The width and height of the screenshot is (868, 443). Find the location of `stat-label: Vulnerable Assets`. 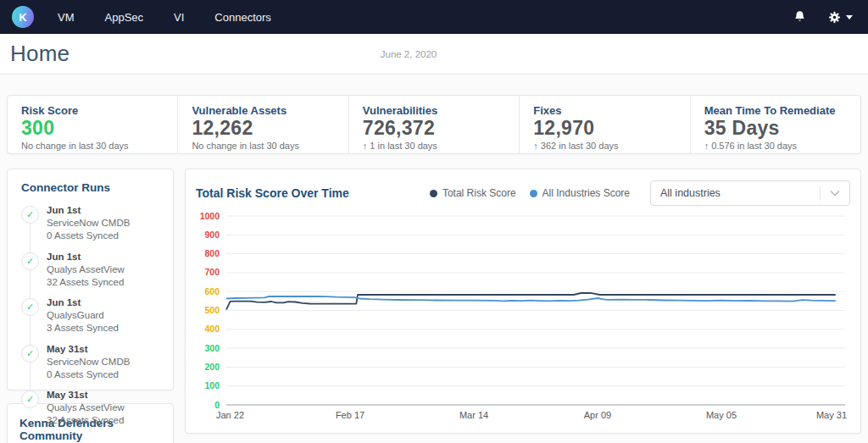

stat-label: Vulnerable Assets is located at coordinates (270, 110).